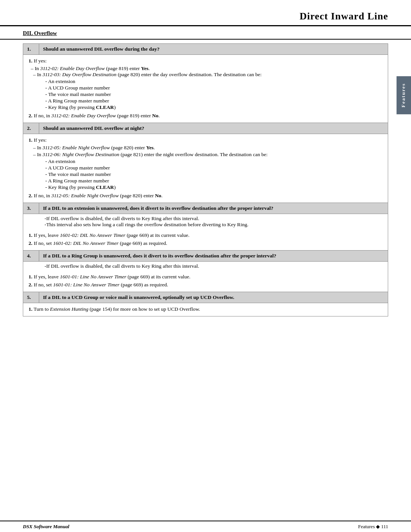 This screenshot has width=411, height=532. I want to click on step-1: 1. Turn to Extension Hunting (page 154) …, so click(206, 309).